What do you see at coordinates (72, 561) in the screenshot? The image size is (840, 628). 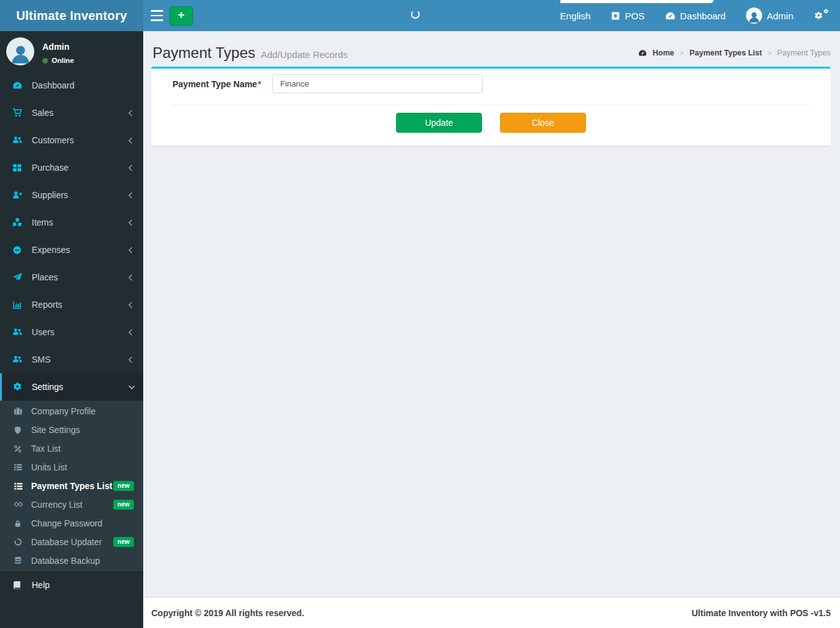 I see `submenu-item-database-backup: Database Backup` at bounding box center [72, 561].